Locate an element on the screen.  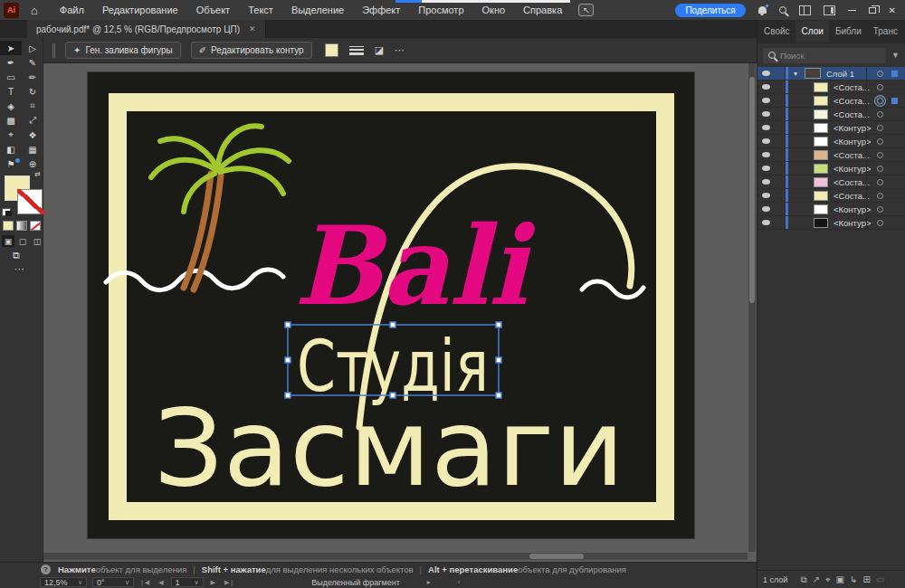
stroke-weight-icon is located at coordinates (357, 51).